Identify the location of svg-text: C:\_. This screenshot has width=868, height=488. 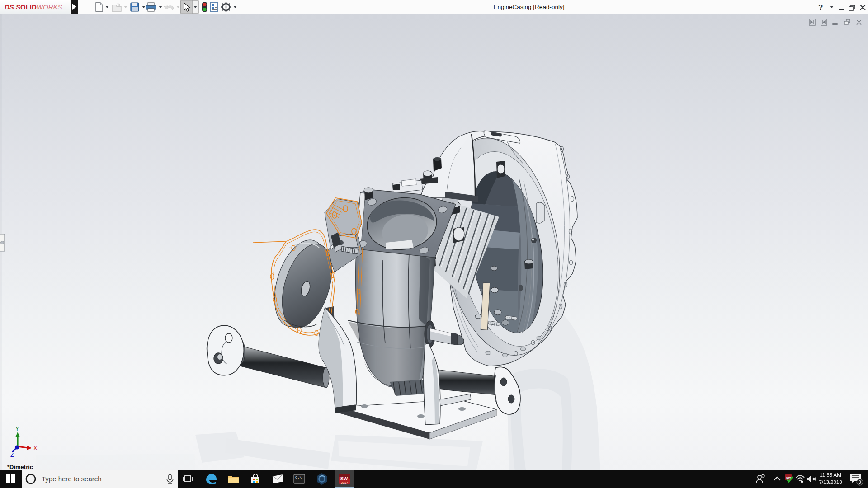
(299, 477).